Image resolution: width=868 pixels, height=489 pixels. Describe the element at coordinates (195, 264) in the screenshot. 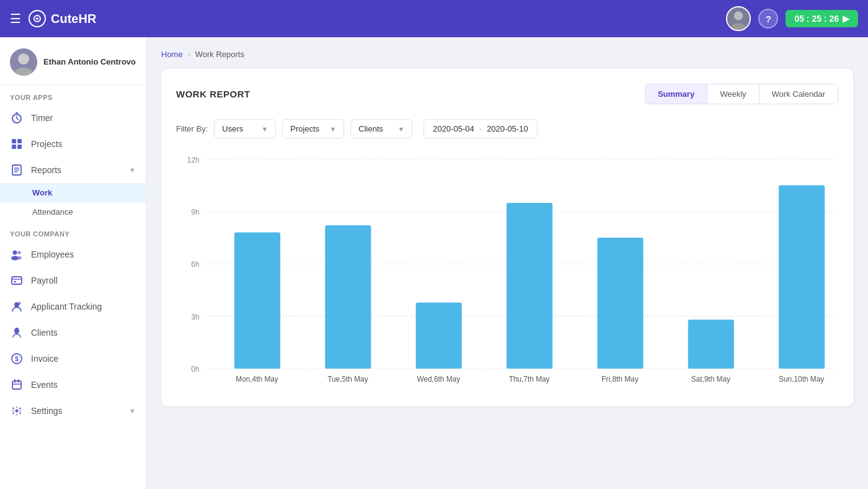

I see `svg-text: 6h` at that location.